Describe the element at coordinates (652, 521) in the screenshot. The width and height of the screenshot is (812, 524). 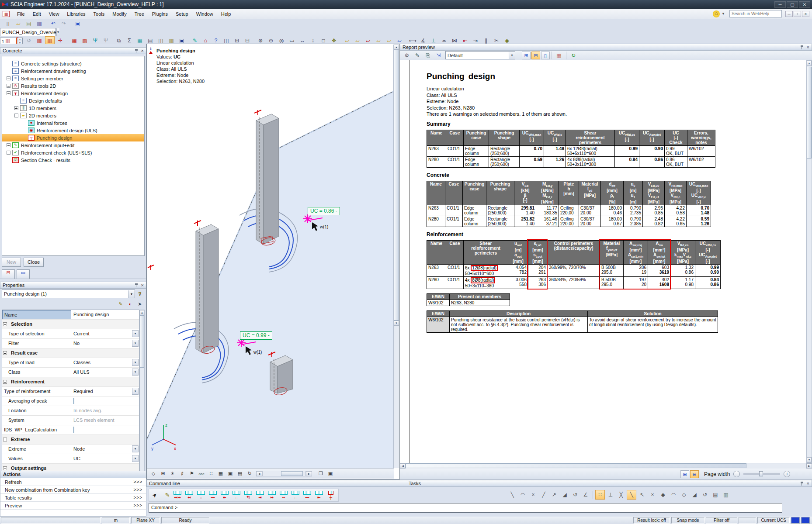
I see `status-result-lock: Result lock: off` at that location.